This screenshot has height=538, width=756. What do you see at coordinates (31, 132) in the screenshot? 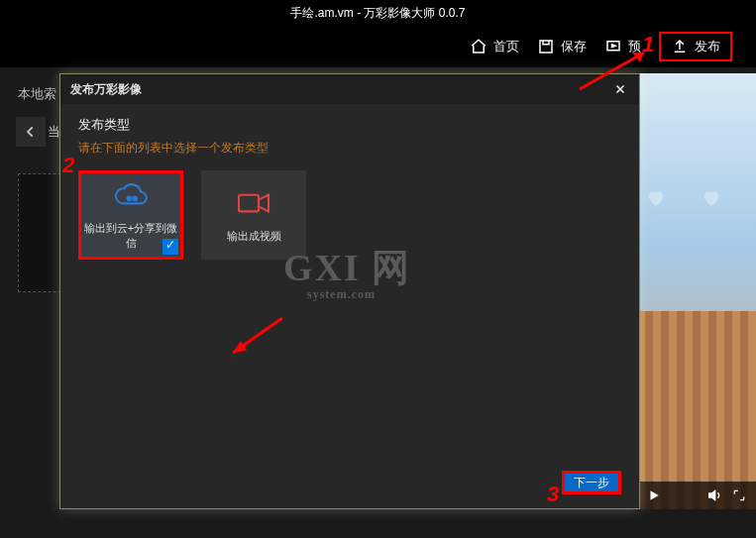
I see `back-button` at bounding box center [31, 132].